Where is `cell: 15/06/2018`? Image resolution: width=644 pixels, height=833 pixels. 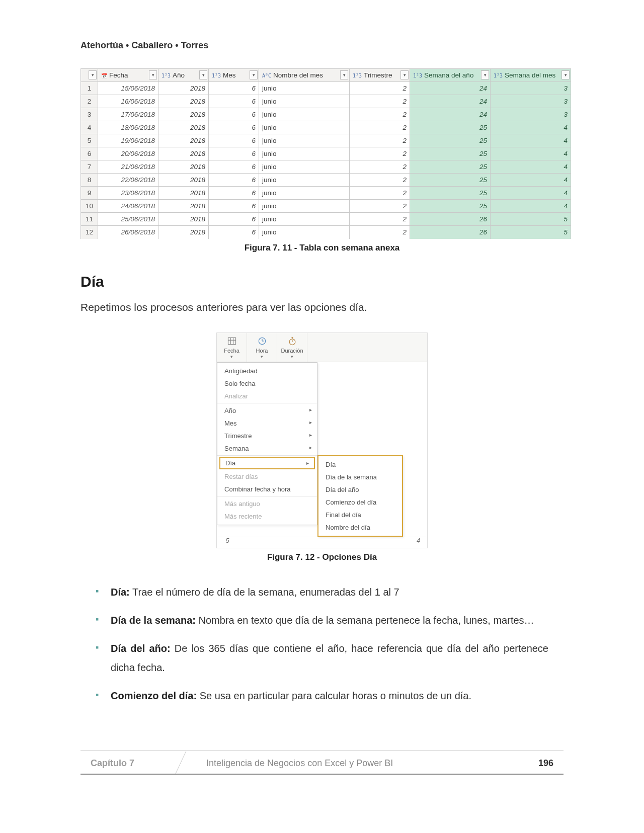
cell: 15/06/2018 is located at coordinates (128, 89).